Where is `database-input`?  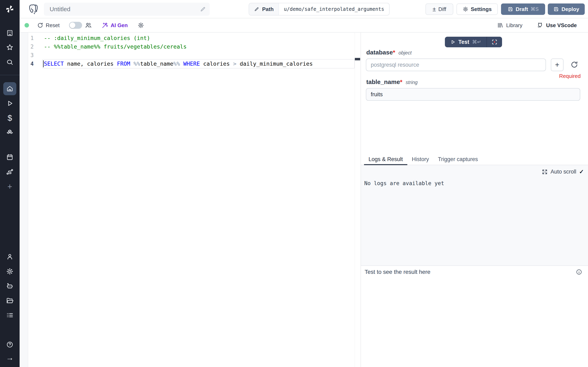
database-input is located at coordinates (456, 65).